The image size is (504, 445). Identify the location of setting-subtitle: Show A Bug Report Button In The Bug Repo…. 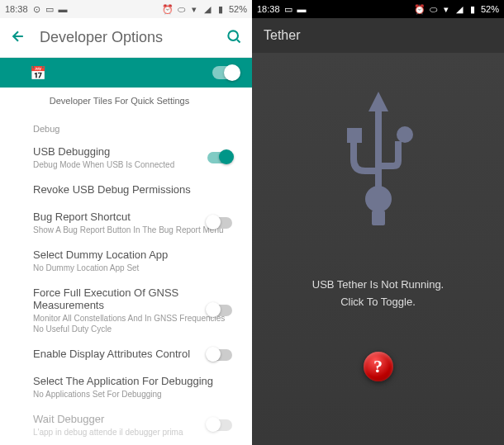
(132, 230).